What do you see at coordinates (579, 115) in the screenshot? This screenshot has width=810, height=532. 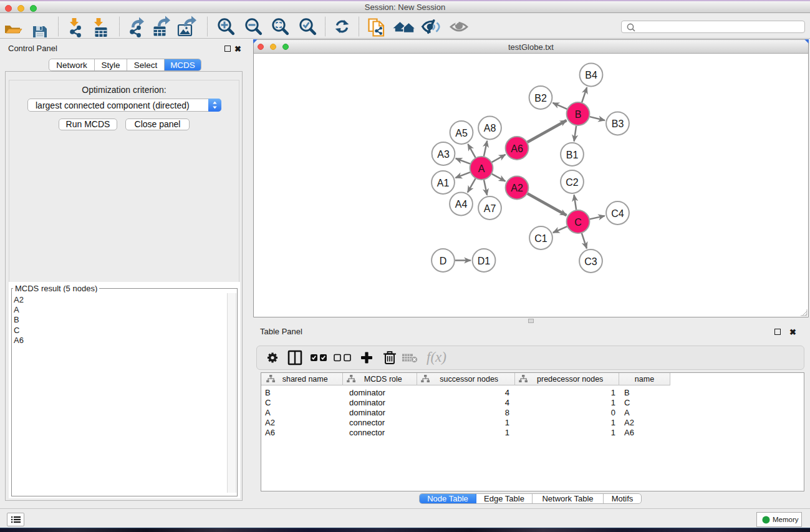 I see `svg-text: B` at bounding box center [579, 115].